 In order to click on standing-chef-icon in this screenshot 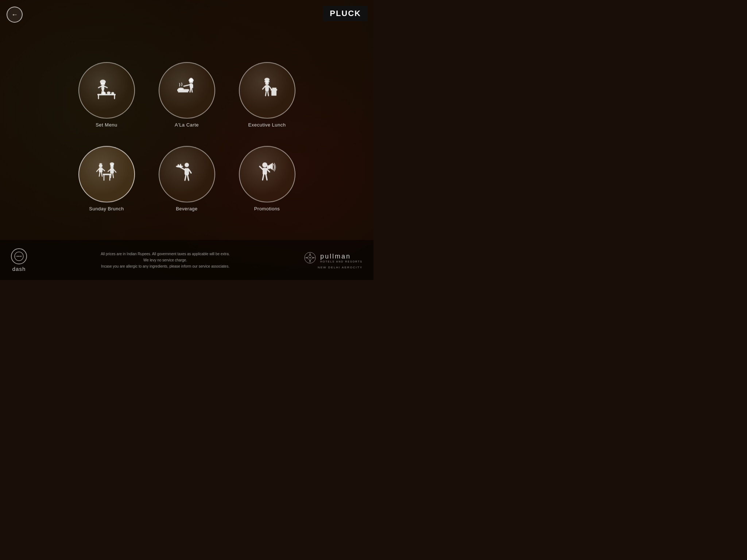, I will do `click(267, 90)`.